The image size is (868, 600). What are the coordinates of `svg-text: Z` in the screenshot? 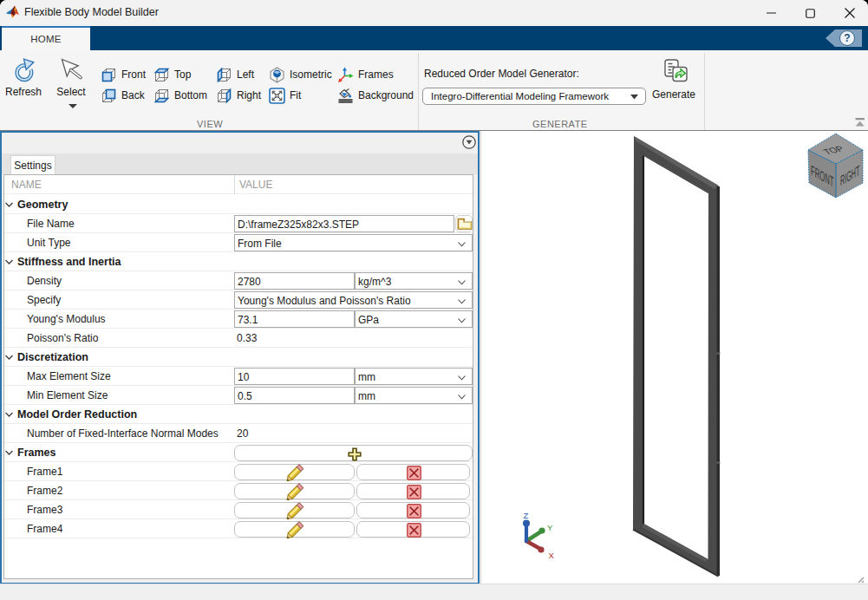 It's located at (526, 515).